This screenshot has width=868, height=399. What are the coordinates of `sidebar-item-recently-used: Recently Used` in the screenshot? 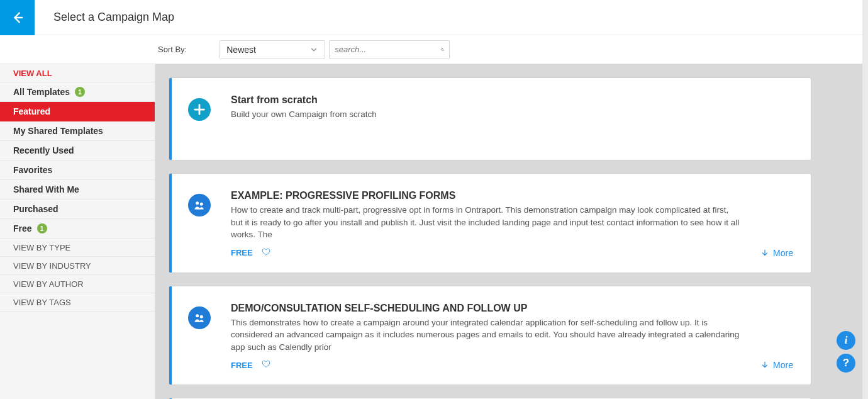 It's located at (77, 151).